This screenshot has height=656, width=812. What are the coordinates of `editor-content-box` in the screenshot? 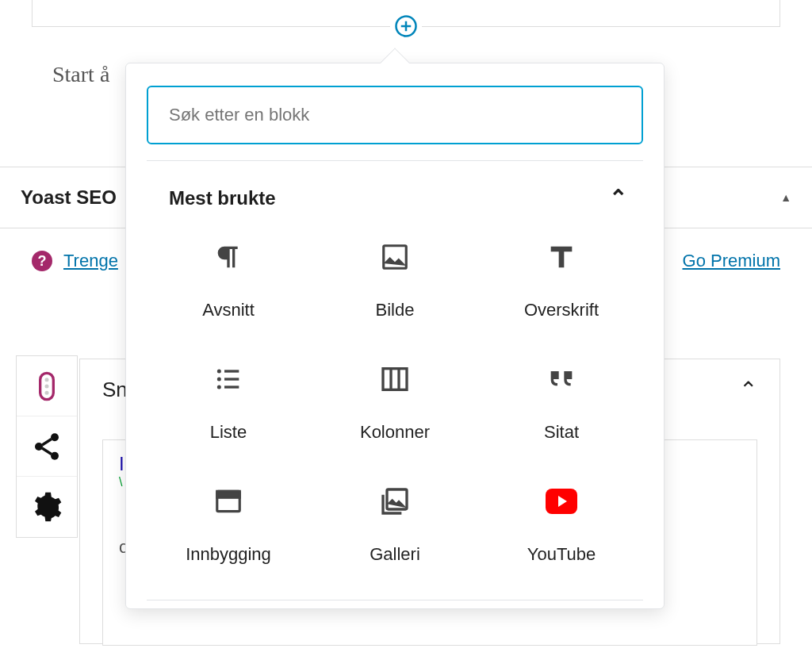 It's located at (406, 13).